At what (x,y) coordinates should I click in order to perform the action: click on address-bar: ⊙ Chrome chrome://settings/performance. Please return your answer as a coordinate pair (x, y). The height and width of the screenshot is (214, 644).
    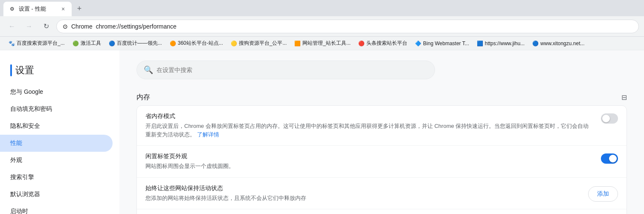
    Looking at the image, I should click on (348, 26).